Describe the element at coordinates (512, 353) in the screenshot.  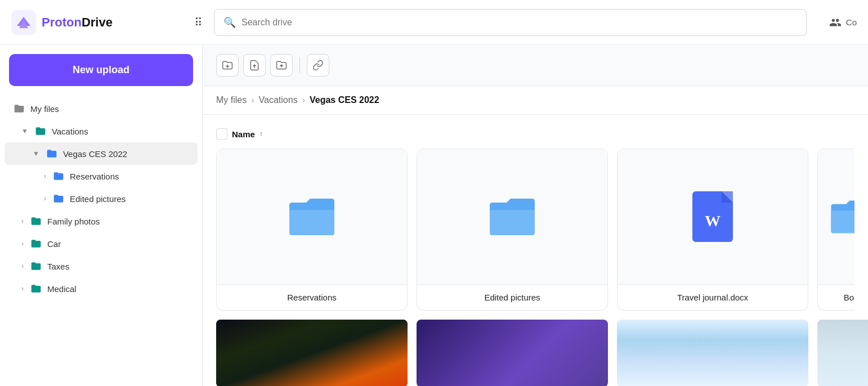
I see `image-preview-purple` at that location.